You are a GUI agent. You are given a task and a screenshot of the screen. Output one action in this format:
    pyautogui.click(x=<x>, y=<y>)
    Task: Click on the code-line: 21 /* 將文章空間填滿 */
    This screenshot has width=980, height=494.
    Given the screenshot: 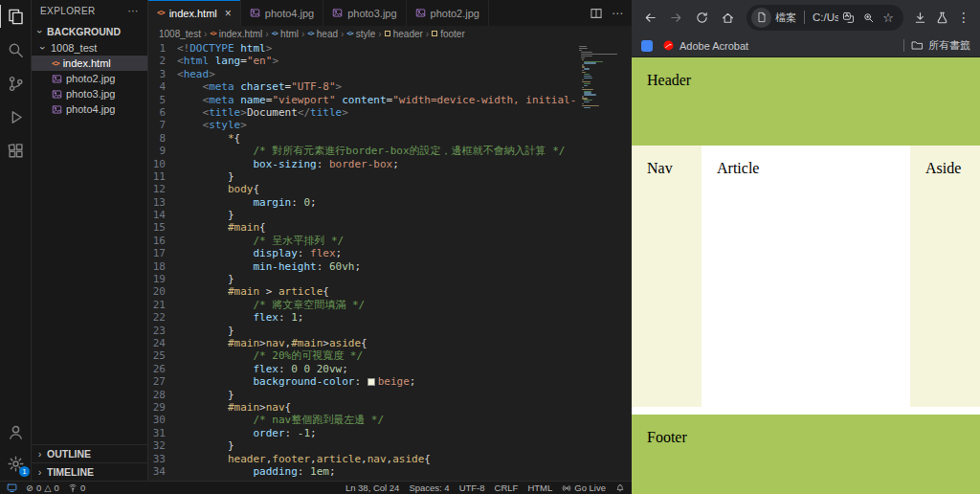 What is the action you would take?
    pyautogui.click(x=362, y=304)
    